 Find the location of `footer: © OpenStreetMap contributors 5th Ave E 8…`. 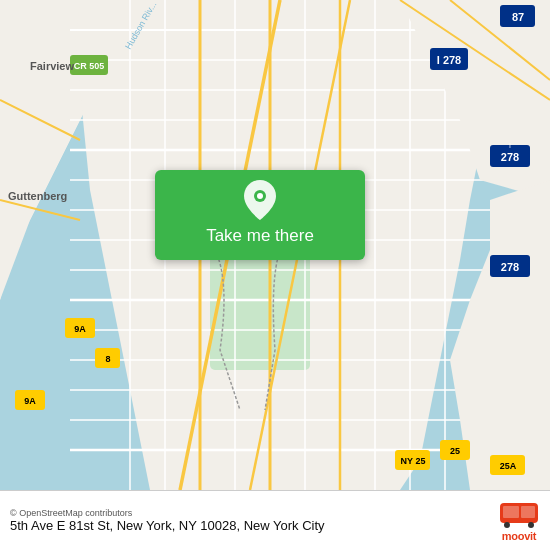

footer: © OpenStreetMap contributors 5th Ave E 8… is located at coordinates (275, 520).